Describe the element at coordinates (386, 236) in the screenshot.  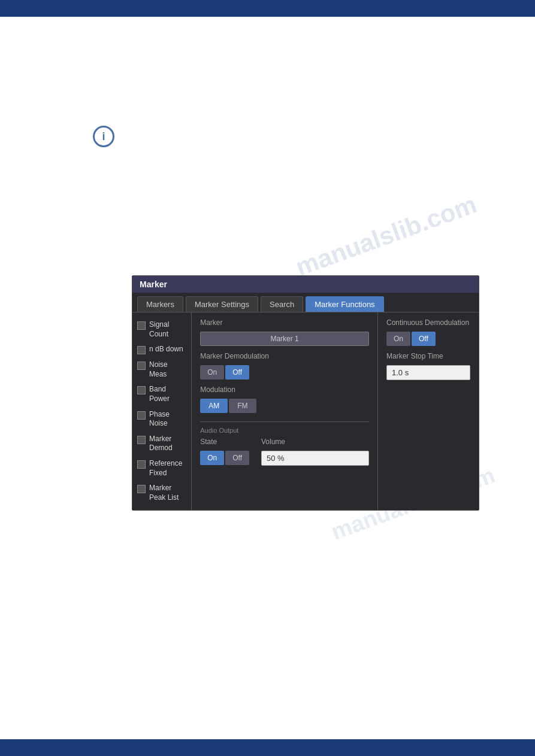
I see `watermark-1: manualslib.com` at that location.